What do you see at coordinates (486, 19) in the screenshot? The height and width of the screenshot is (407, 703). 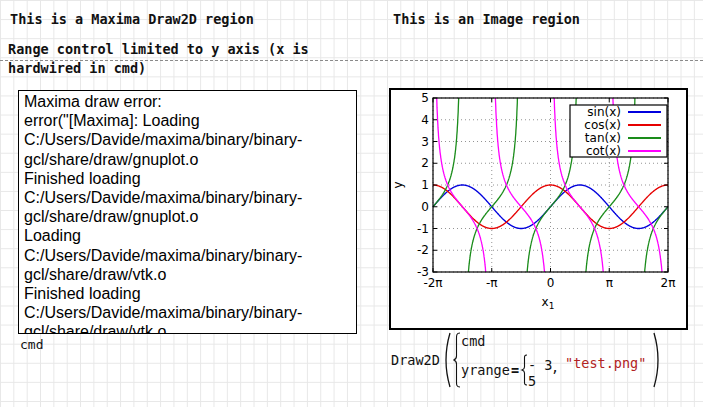 I see `image-region-heading: This is an Image region` at bounding box center [486, 19].